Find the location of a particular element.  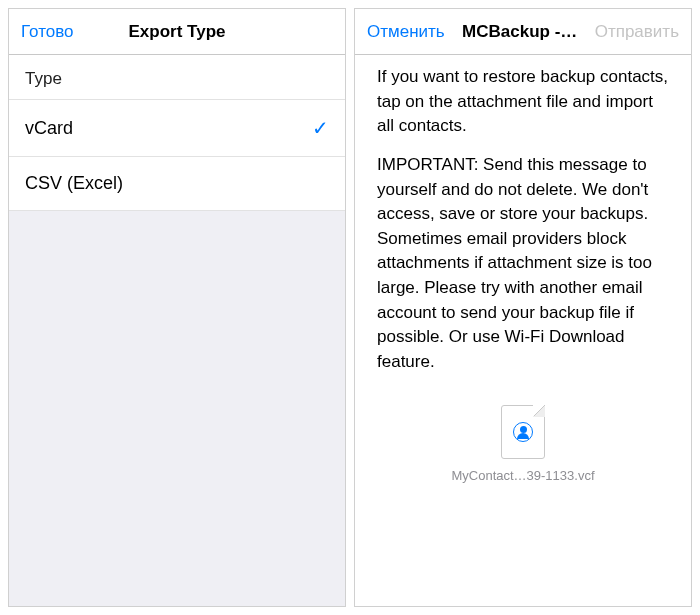

cancel-button: Отменить is located at coordinates (406, 32).